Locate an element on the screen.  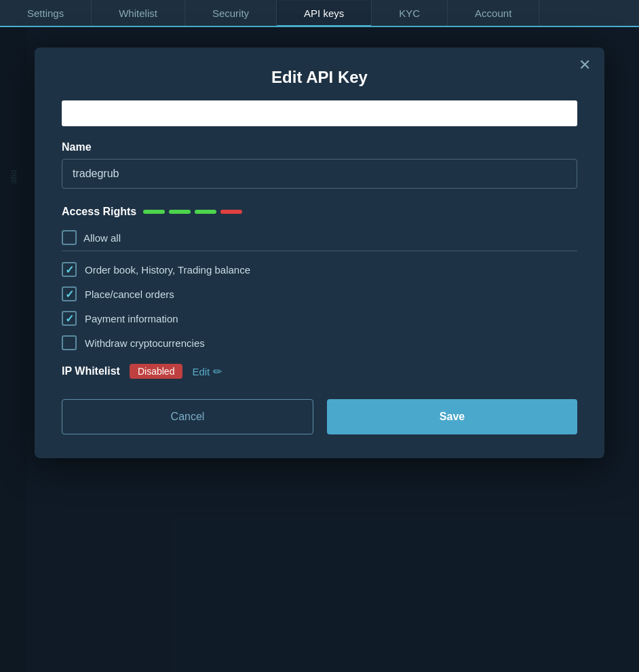
checkbox-payment-info-box: ✓ is located at coordinates (69, 318).